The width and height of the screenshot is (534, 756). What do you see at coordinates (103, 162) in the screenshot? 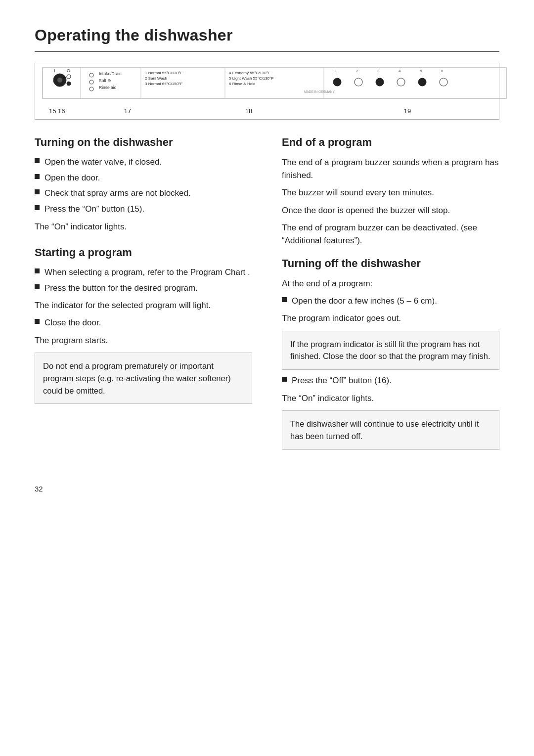
I see `bullet-text: Open the water valve, if closed.` at bounding box center [103, 162].